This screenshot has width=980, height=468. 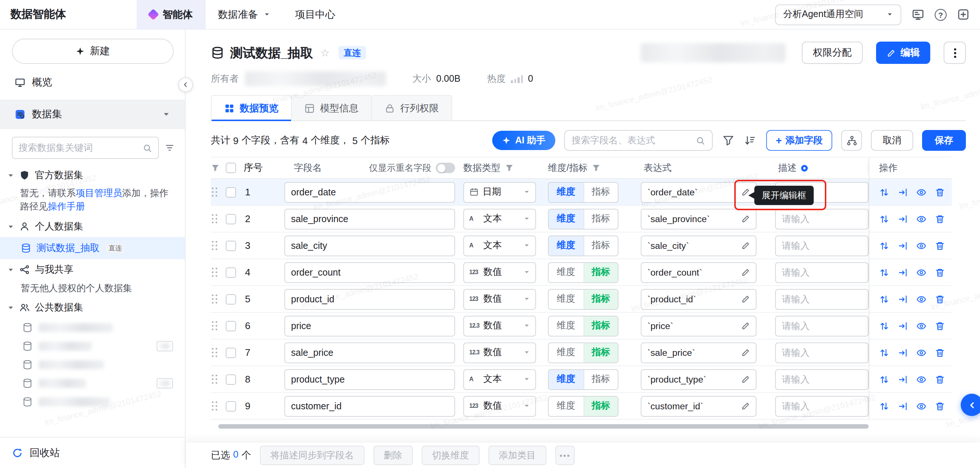 What do you see at coordinates (581, 426) in the screenshot?
I see `horizontal-scrollbar` at bounding box center [581, 426].